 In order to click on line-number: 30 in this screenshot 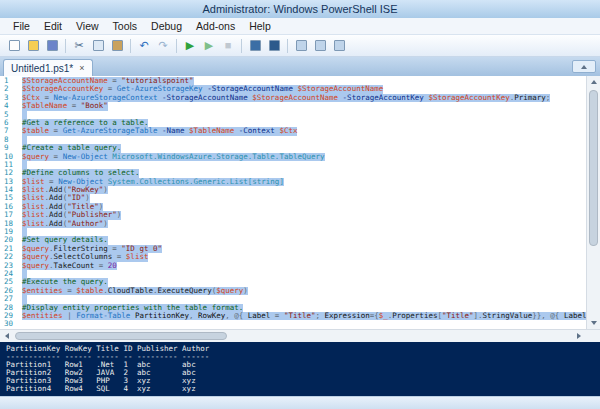, I will do `click(11, 324)`.